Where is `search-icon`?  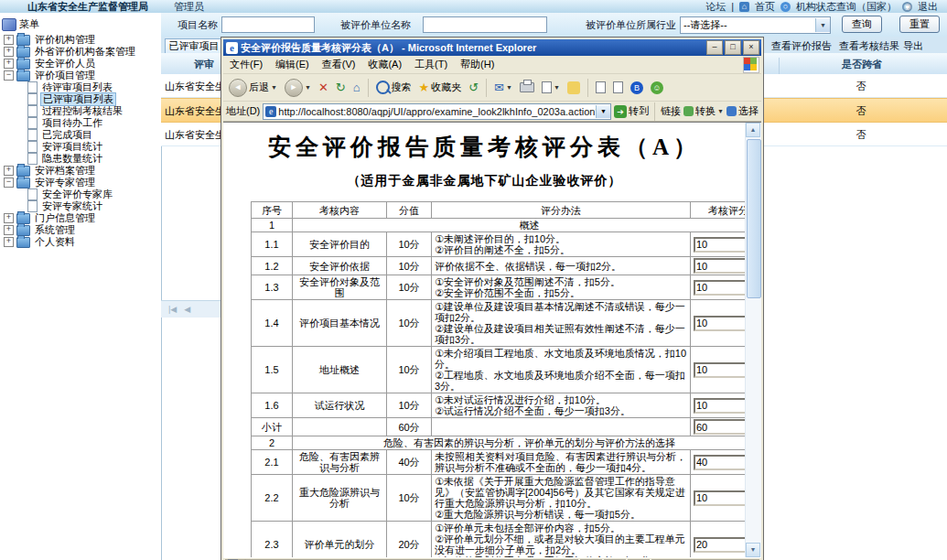 search-icon is located at coordinates (382, 88).